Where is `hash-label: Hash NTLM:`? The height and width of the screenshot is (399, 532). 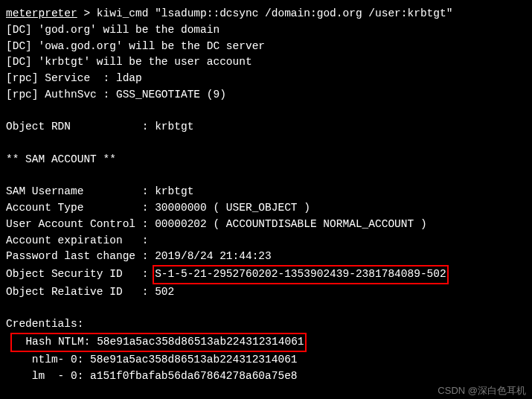
hash-label: Hash NTLM: is located at coordinates (55, 342).